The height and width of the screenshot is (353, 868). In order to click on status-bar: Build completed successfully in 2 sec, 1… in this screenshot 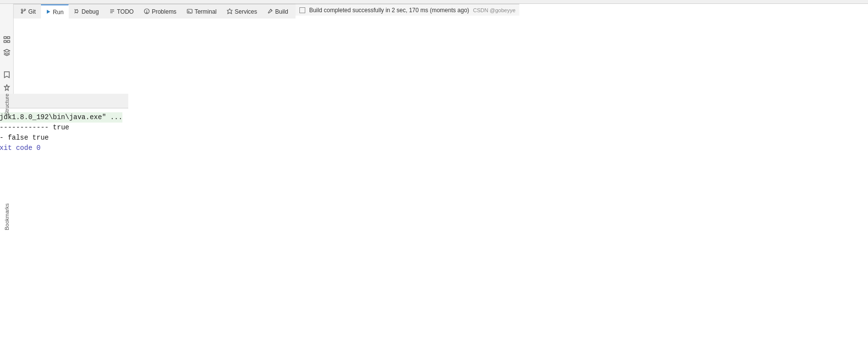, I will do `click(408, 10)`.